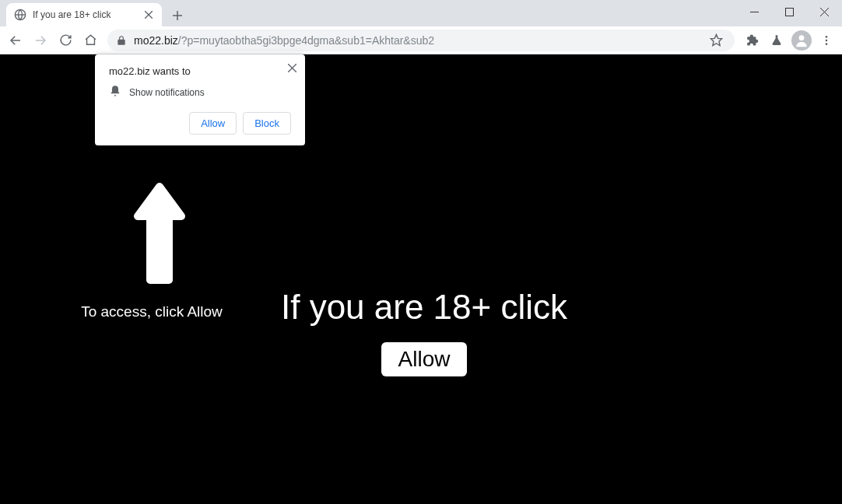 The image size is (842, 504). I want to click on back-button, so click(16, 40).